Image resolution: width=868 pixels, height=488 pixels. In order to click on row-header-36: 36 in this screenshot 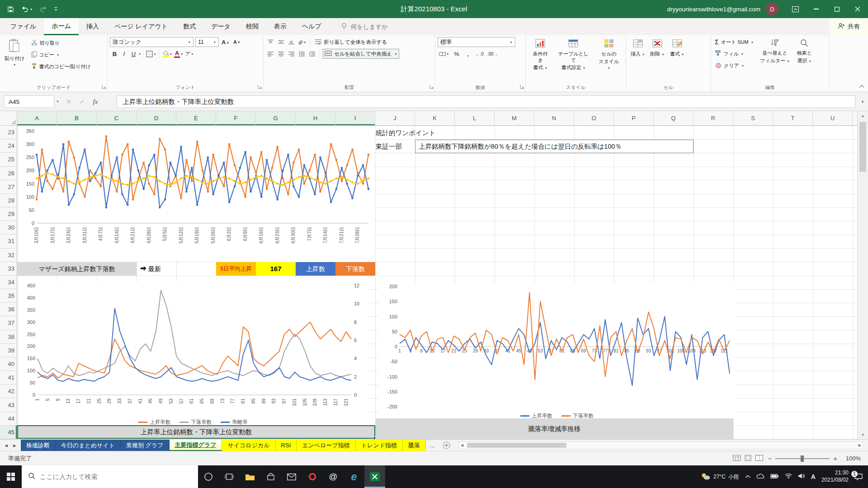, I will do `click(8, 310)`.